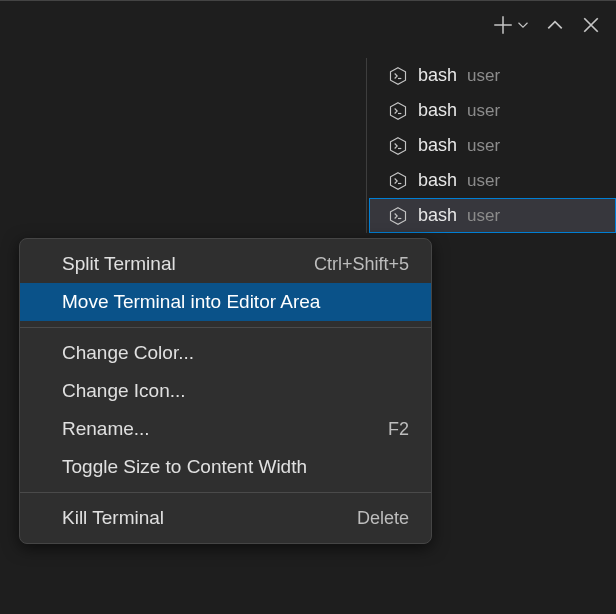  I want to click on menu-item: Toggle Size to Content Width, so click(226, 467).